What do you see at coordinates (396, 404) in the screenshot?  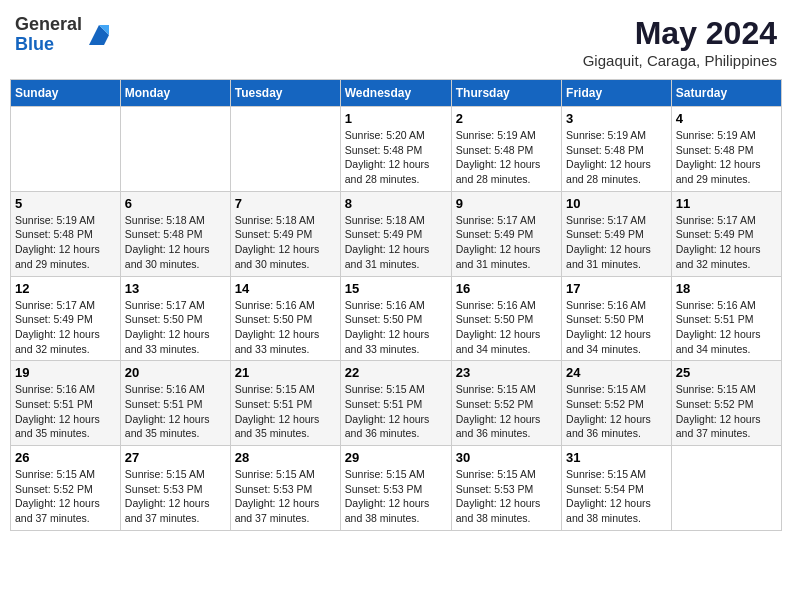 I see `calendar-week-row: 19Sunrise: 5:16 AM Sunset: 5:51 PM Dayli…` at bounding box center [396, 404].